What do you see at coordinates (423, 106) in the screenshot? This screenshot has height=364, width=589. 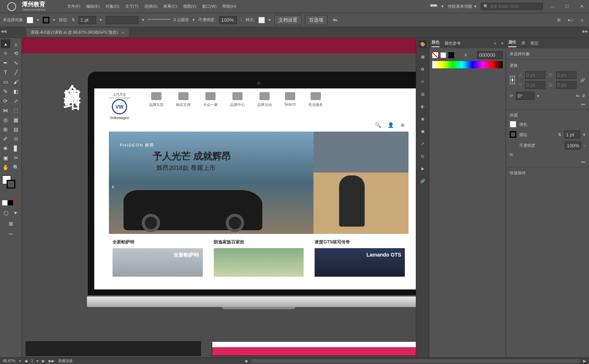 I see `transparency-icon: ◐` at bounding box center [423, 106].